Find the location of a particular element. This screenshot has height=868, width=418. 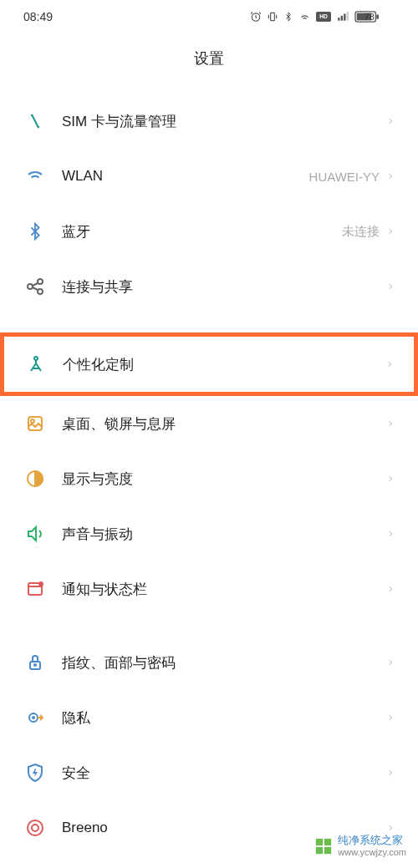

watermark-logo-icon is located at coordinates (324, 846).